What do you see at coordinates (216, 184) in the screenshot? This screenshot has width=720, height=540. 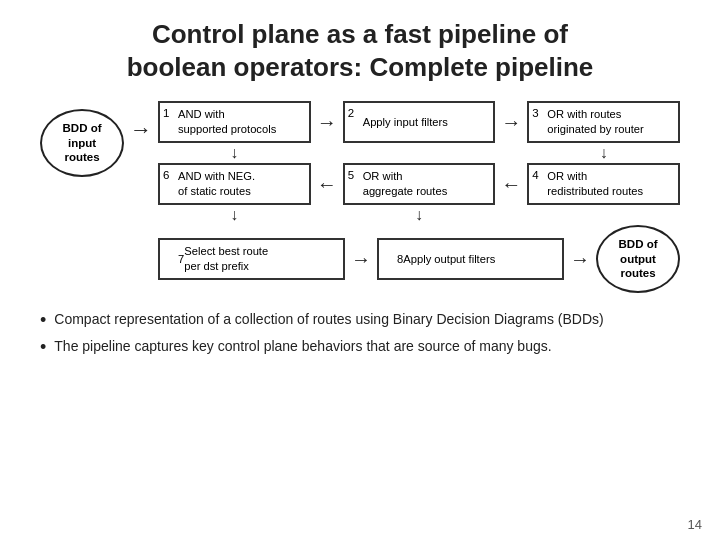 I see `step-6-text: AND with NEG. of static routes` at bounding box center [216, 184].